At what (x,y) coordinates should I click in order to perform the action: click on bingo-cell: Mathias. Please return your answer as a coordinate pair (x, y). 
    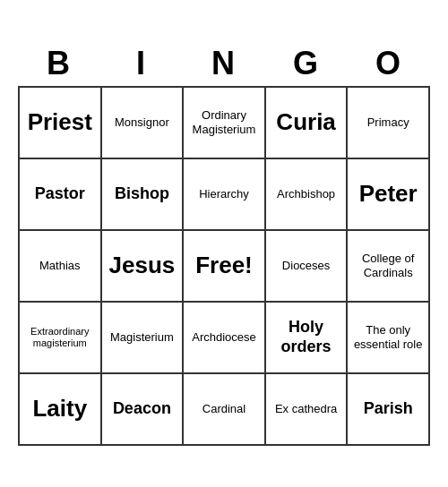
    Looking at the image, I should click on (61, 267).